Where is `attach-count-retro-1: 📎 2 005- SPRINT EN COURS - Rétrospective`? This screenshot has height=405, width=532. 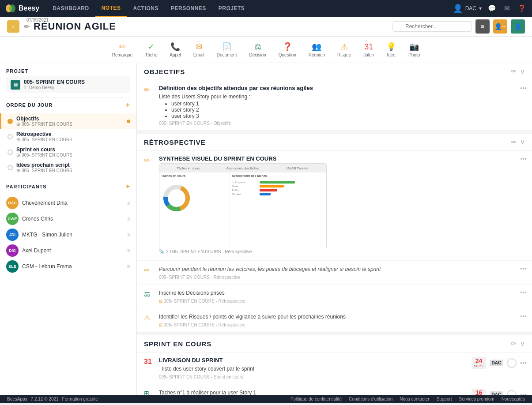 attach-count-retro-1: 📎 2 005- SPRINT EN COURS - Rétrospective is located at coordinates (342, 251).